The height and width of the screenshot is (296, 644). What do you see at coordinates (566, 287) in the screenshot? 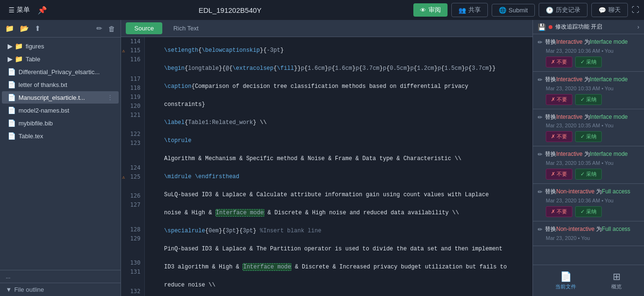
I see `current-file-label: 当前文件` at bounding box center [566, 287].